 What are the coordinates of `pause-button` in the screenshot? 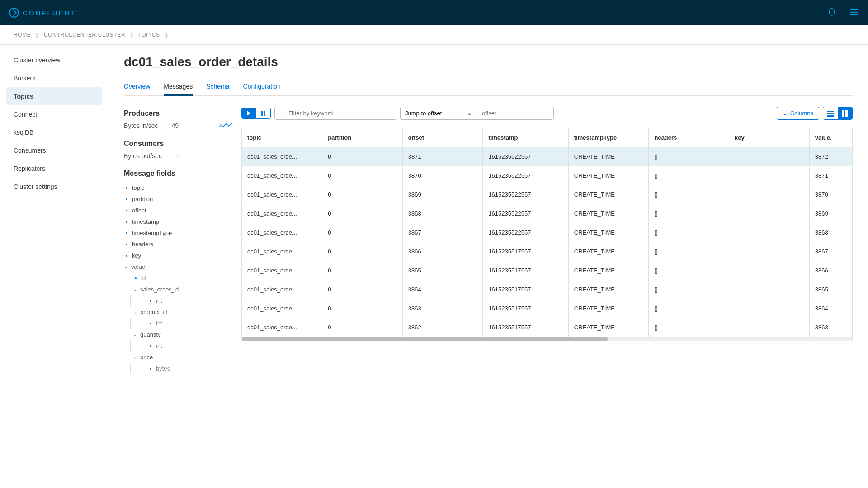 It's located at (263, 113).